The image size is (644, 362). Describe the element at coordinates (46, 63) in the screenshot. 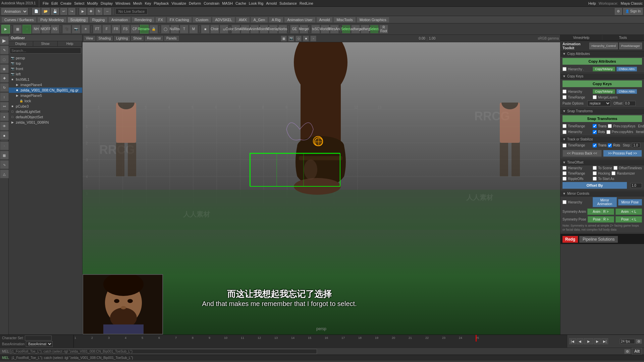

I see `list-item: 📷 top` at that location.